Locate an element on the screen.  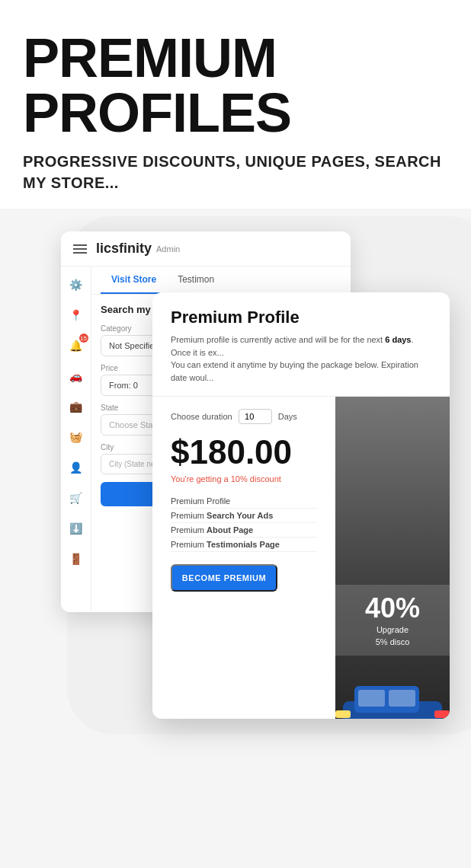
feature-item: Premium Search Your Ads is located at coordinates (244, 516).